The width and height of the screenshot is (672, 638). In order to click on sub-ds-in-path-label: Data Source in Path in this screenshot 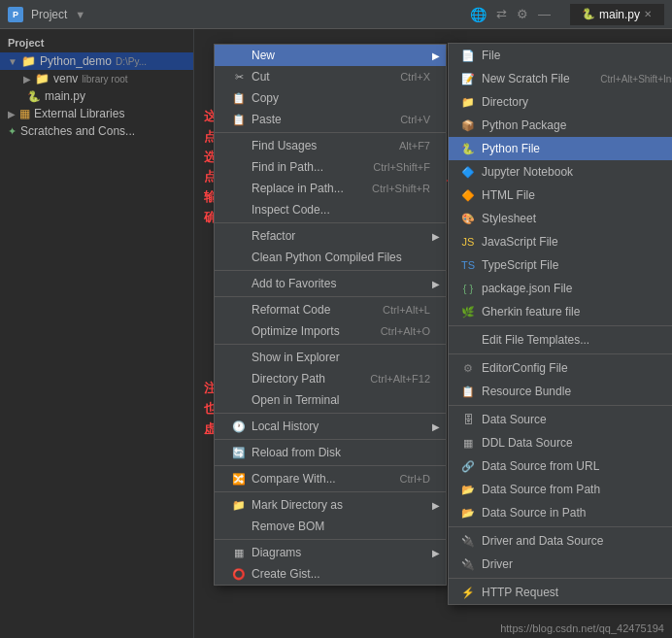, I will do `click(534, 513)`.